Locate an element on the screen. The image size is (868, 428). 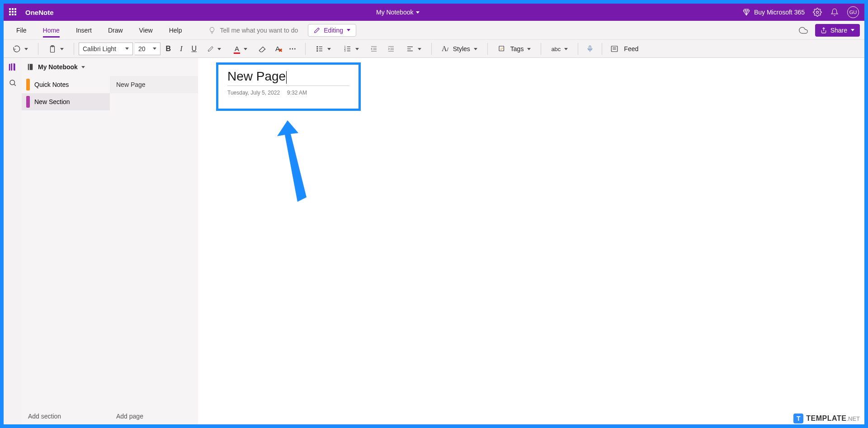
eraser-button is located at coordinates (262, 49).